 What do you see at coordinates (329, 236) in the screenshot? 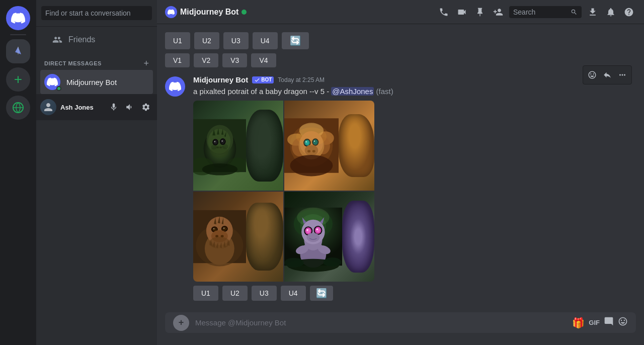
I see `image-bottom-right` at bounding box center [329, 236].